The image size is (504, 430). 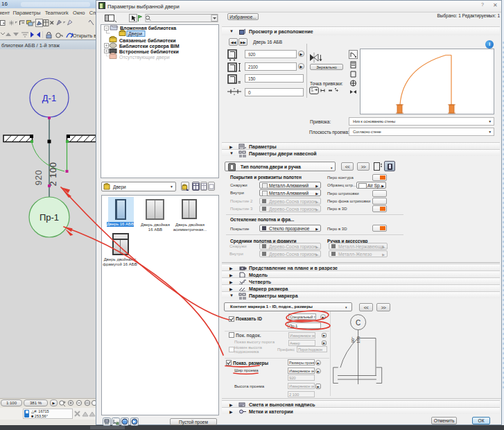 I want to click on svg-text: 150, so click(x=358, y=340).